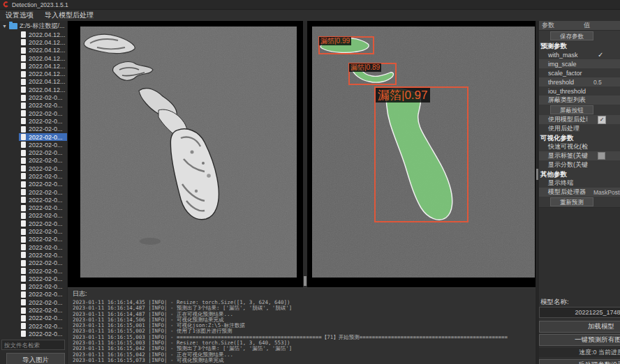 The image size is (620, 364). Describe the element at coordinates (563, 156) in the screenshot. I see `param-label: 显示标签(关键点)` at that location.